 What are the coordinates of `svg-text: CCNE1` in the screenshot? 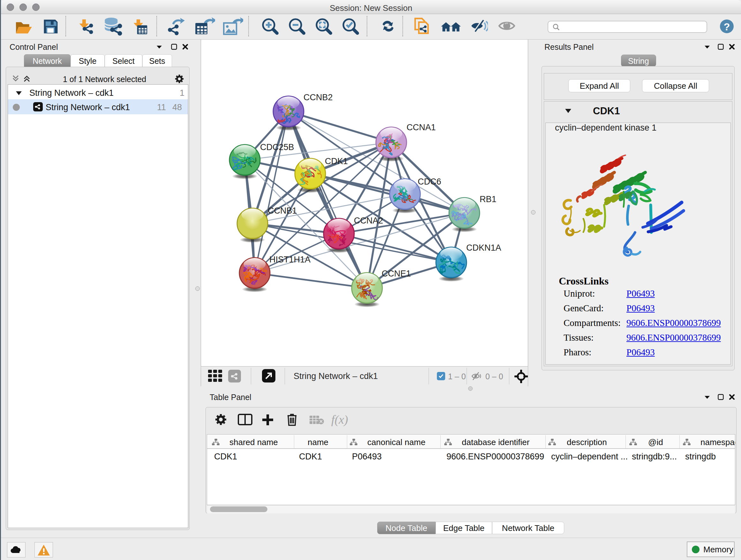 It's located at (396, 273).